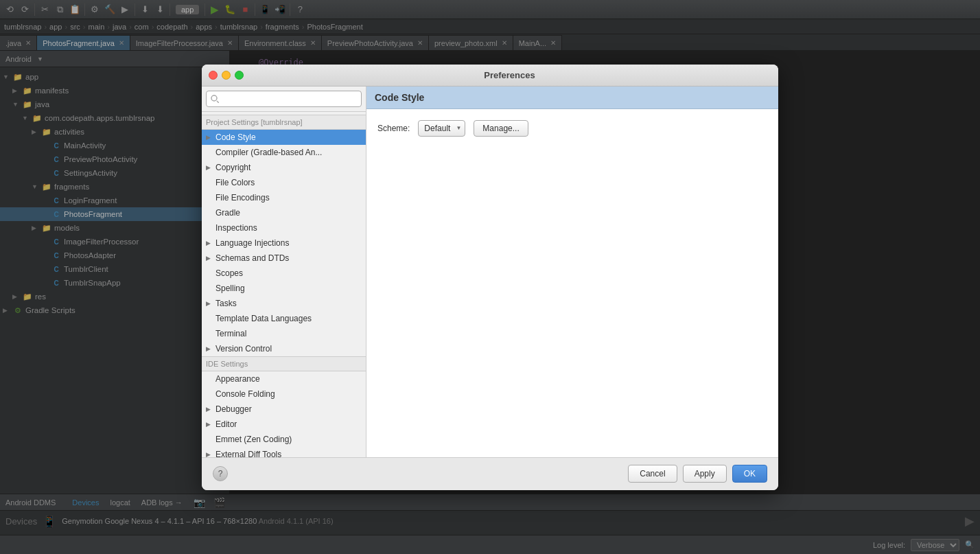 This screenshot has width=980, height=554. Describe the element at coordinates (284, 137) in the screenshot. I see `dialog-item-code-style: ▶ Code Style` at that location.